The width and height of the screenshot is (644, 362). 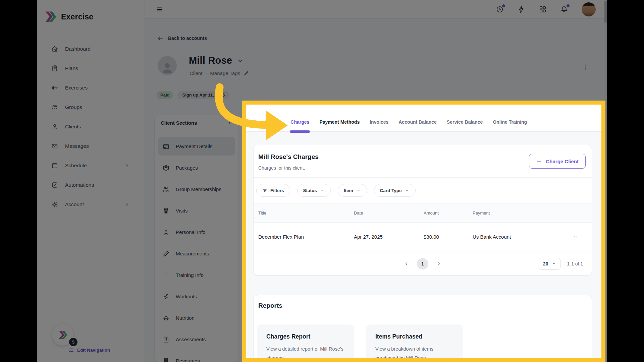 What do you see at coordinates (510, 125) in the screenshot?
I see `tab-online-training: Online Training` at bounding box center [510, 125].